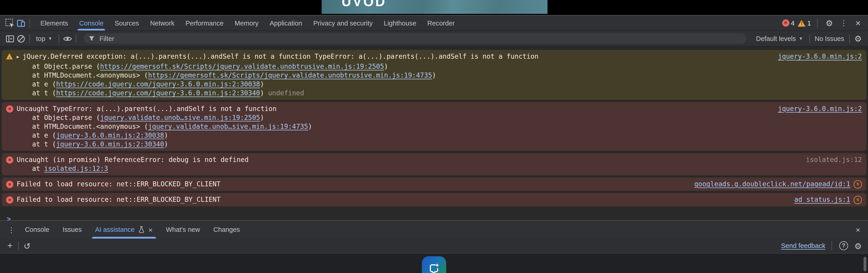  Describe the element at coordinates (772, 184) in the screenshot. I see `source-location-link: googleads.g.doubleclick.net/pagead/id:1` at that location.